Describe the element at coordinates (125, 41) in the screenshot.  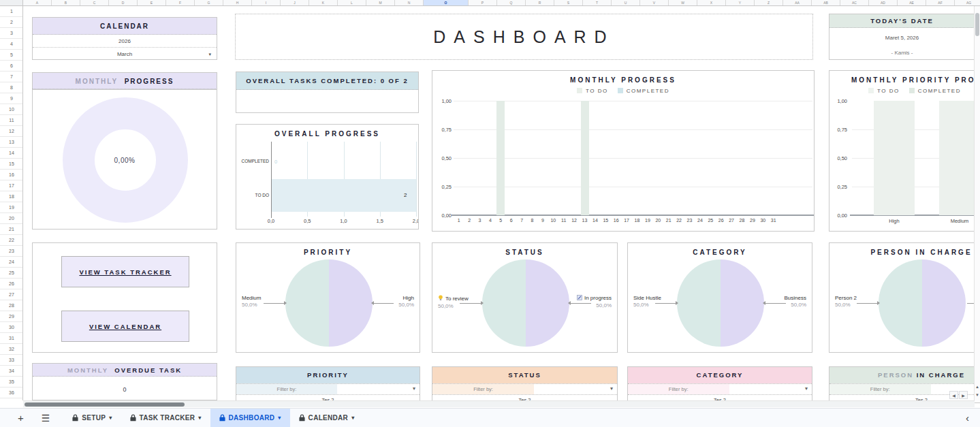
I see `calendar-year-cell: 2026` at that location.